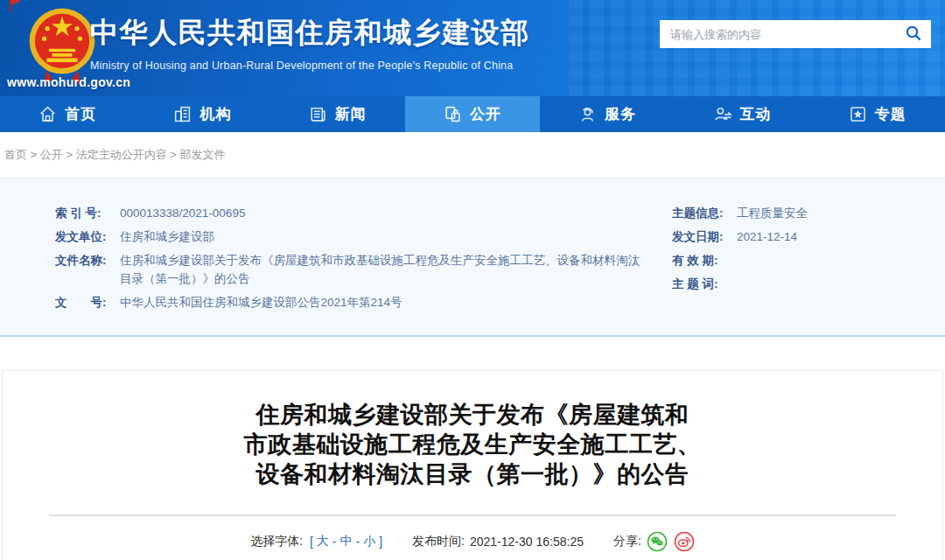 The height and width of the screenshot is (560, 945). What do you see at coordinates (472, 542) in the screenshot?
I see `article-meta-row: 选择字体: [ 大 - 中 - 小 ] 发布时间: 2021-12-30 16:…` at bounding box center [472, 542].